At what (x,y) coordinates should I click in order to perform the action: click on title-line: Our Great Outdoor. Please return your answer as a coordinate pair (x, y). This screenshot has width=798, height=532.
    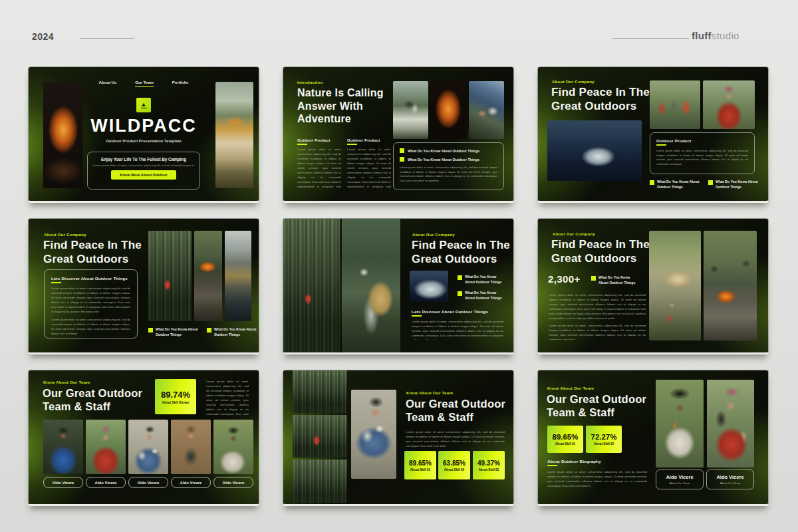
    Looking at the image, I should click on (97, 393).